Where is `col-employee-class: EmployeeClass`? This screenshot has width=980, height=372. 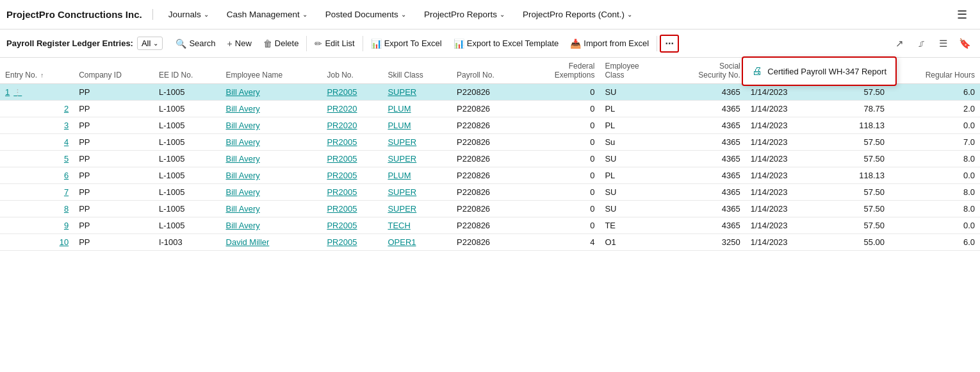
col-employee-class: EmployeeClass is located at coordinates (633, 71).